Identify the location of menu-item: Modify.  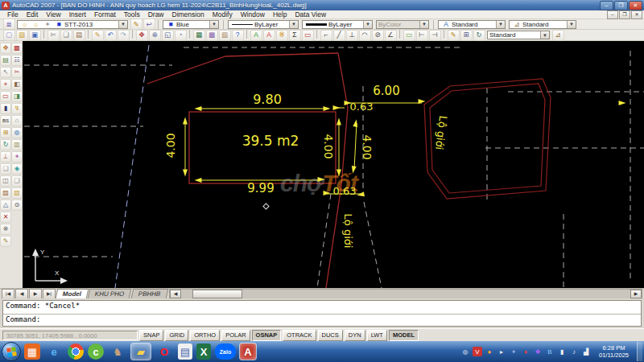
(222, 14).